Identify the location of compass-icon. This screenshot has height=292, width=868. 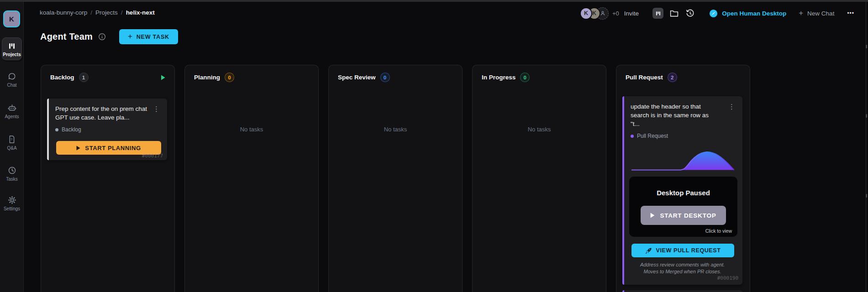
(713, 14).